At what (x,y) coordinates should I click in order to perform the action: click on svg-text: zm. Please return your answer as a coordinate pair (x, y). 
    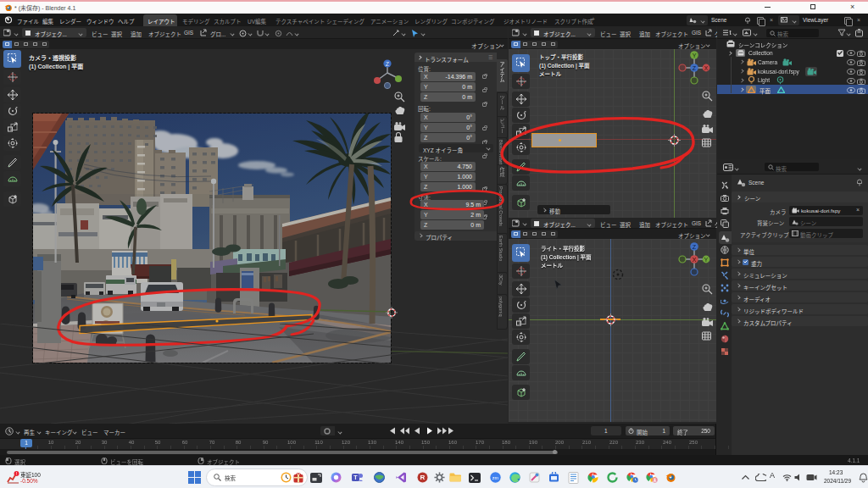
    Looking at the image, I should click on (496, 478).